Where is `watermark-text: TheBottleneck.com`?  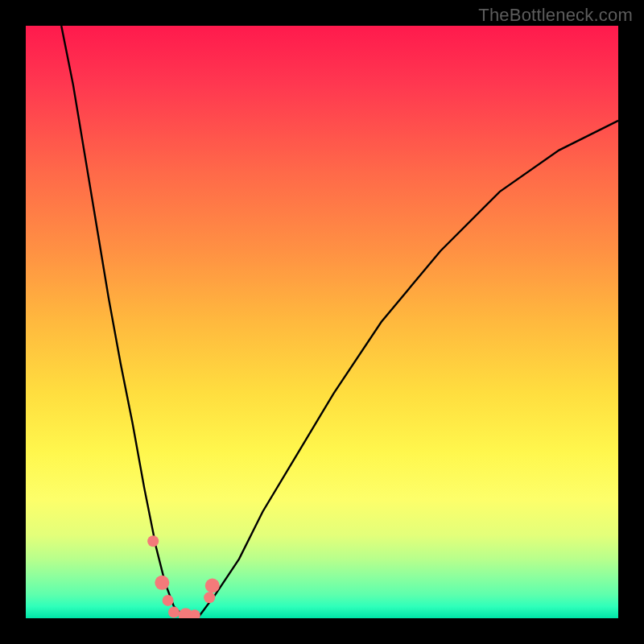
watermark-text: TheBottleneck.com is located at coordinates (555, 15).